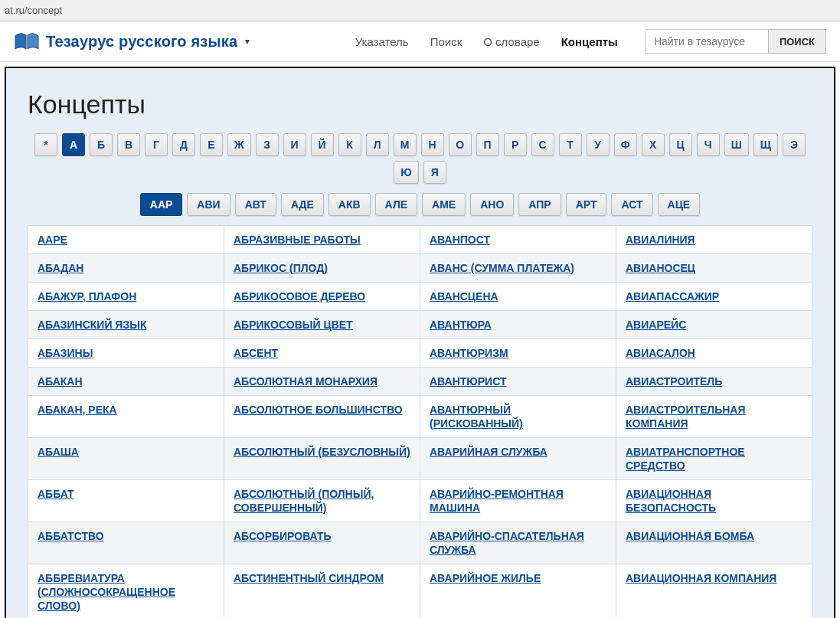  I want to click on letter-Н: Н, so click(433, 145).